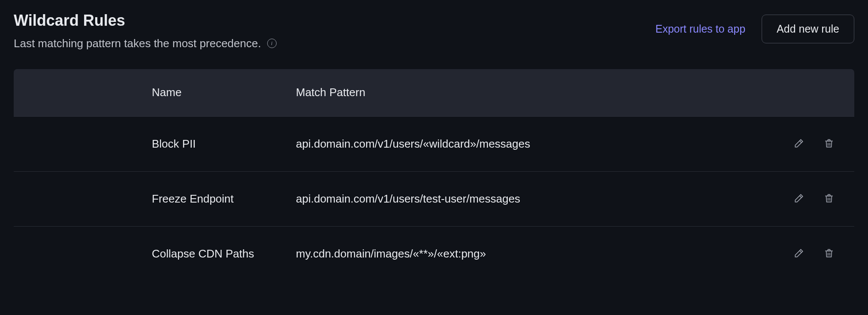  I want to click on rule-pattern: my.cdn.domain/images/«**»/«ext:png», so click(532, 254).